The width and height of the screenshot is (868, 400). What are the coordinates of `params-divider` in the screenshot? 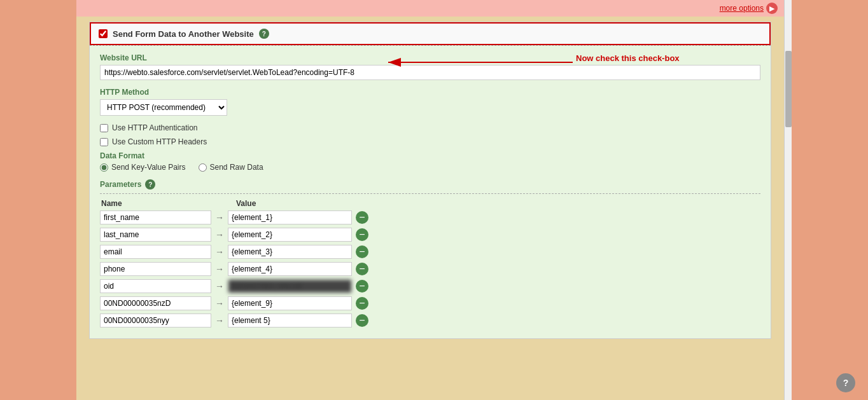 It's located at (430, 193).